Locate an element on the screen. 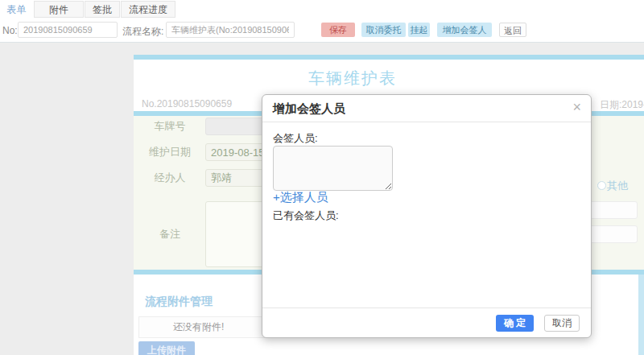 This screenshot has height=355, width=644. attachment-section-heading: 流程附件管理 is located at coordinates (179, 302).